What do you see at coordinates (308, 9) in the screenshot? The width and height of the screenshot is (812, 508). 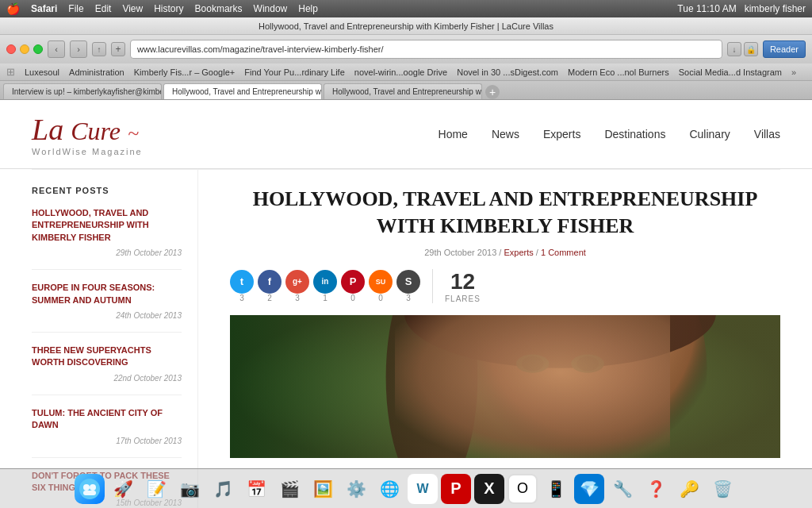 I see `help-menu: Help` at bounding box center [308, 9].